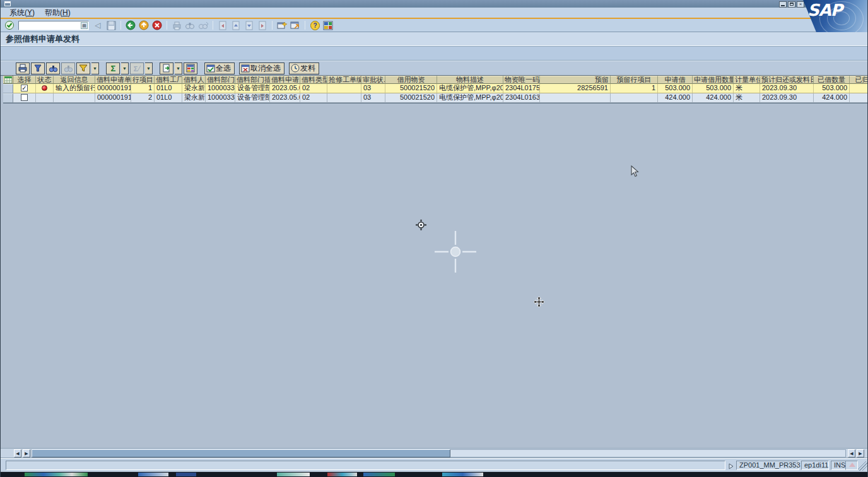  Describe the element at coordinates (45, 88) in the screenshot. I see `cell-status` at that location.